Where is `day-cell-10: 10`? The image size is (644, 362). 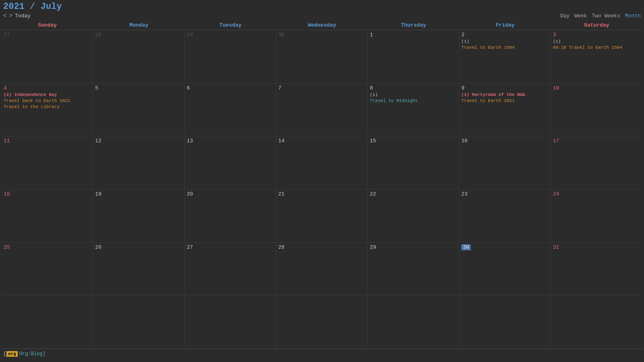
day-cell-10: 10 is located at coordinates (596, 110).